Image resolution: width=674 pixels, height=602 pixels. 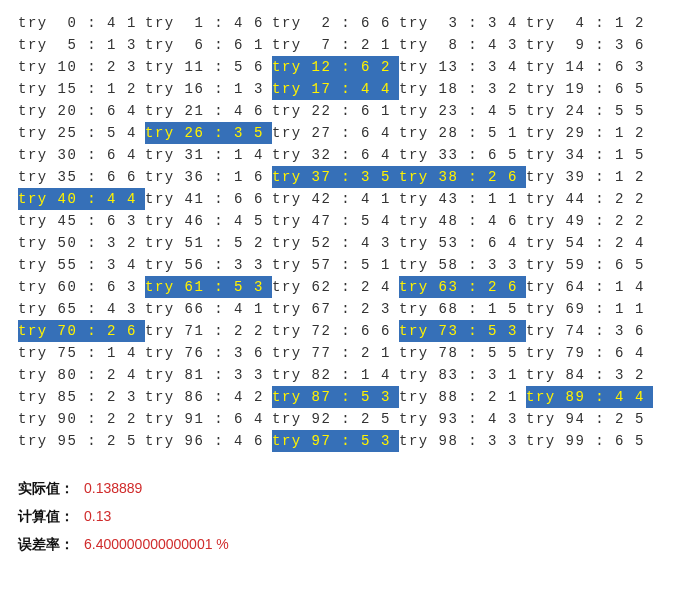 I want to click on try-item-86: try 86 : 4 2, so click(x=208, y=397).